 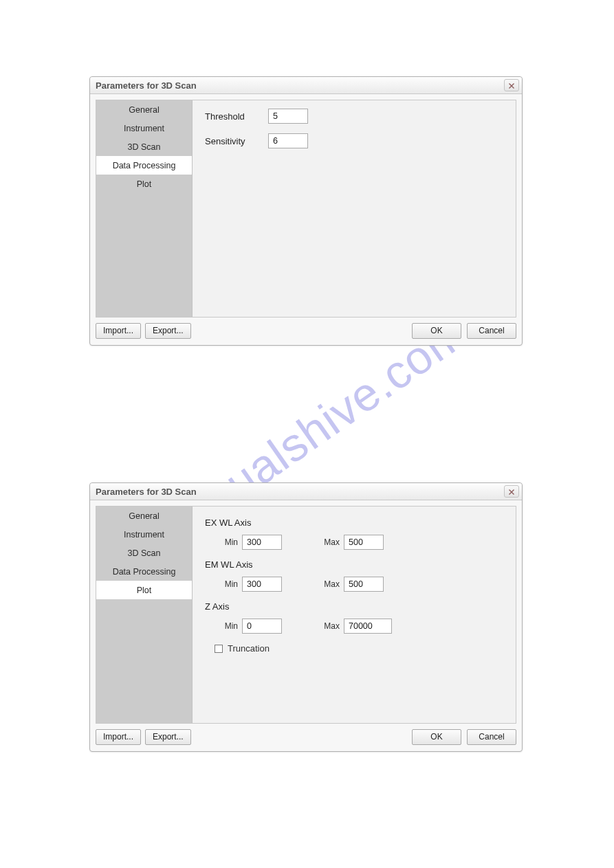 I want to click on z-max-label: Max, so click(x=330, y=626).